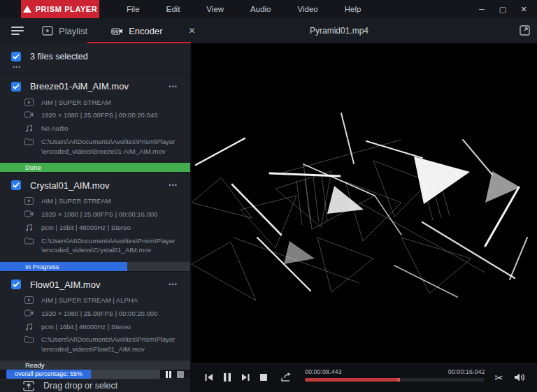 The width and height of the screenshot is (537, 392). What do you see at coordinates (192, 31) in the screenshot?
I see `encoder-tab-close-button: ✕` at bounding box center [192, 31].